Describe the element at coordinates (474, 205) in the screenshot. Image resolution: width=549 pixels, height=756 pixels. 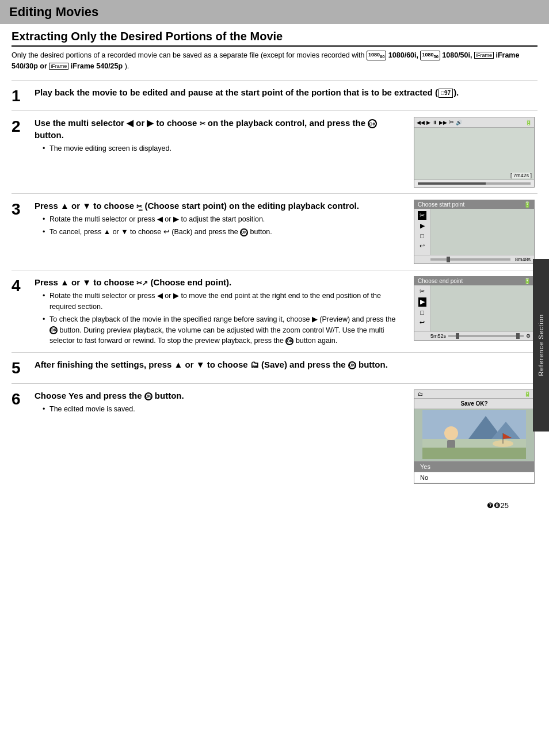
I see `cs-header-3: Choose start point 🔋` at that location.